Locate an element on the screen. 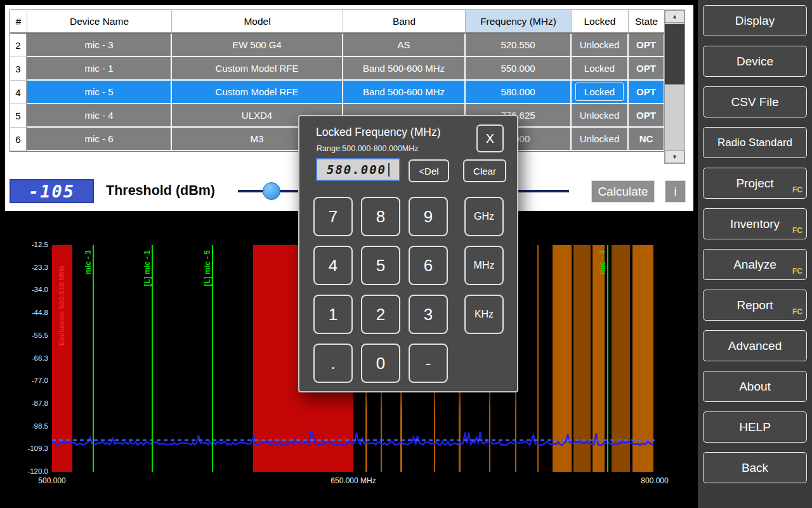 This screenshot has height=508, width=812. header-band: Band is located at coordinates (405, 22).